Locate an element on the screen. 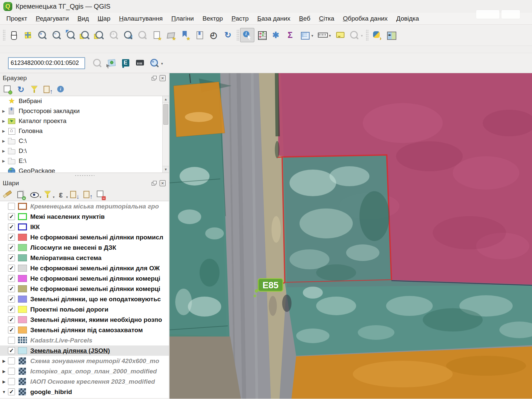 The width and height of the screenshot is (532, 399). menu-item: Шар is located at coordinates (104, 19).